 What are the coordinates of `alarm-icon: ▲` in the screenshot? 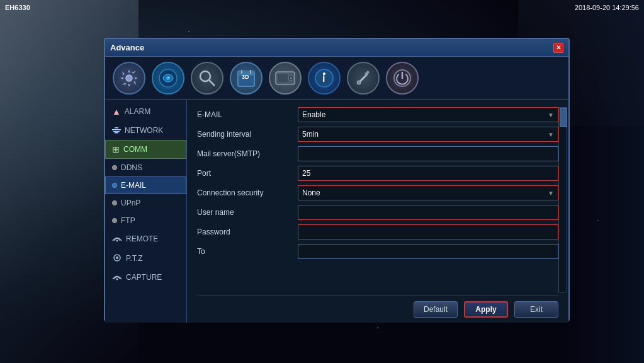 It's located at (116, 112).